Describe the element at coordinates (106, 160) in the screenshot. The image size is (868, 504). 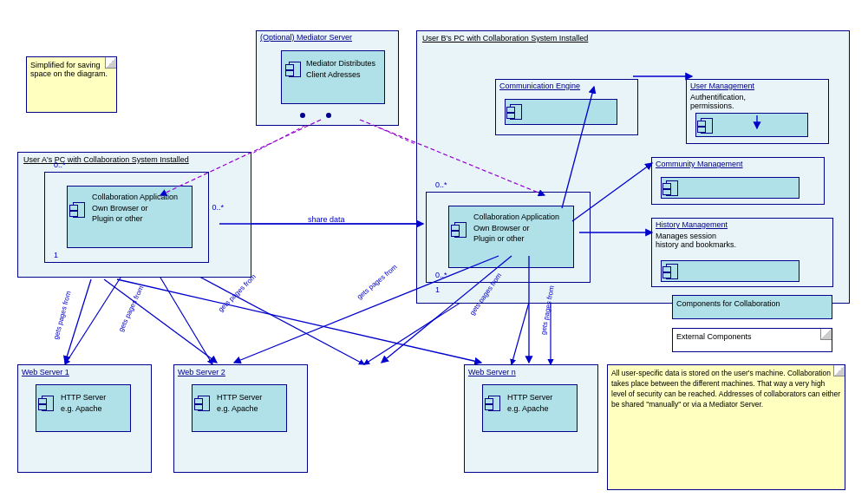
I see `user-a-pc-title: User A's PC with Collaboration System In…` at that location.